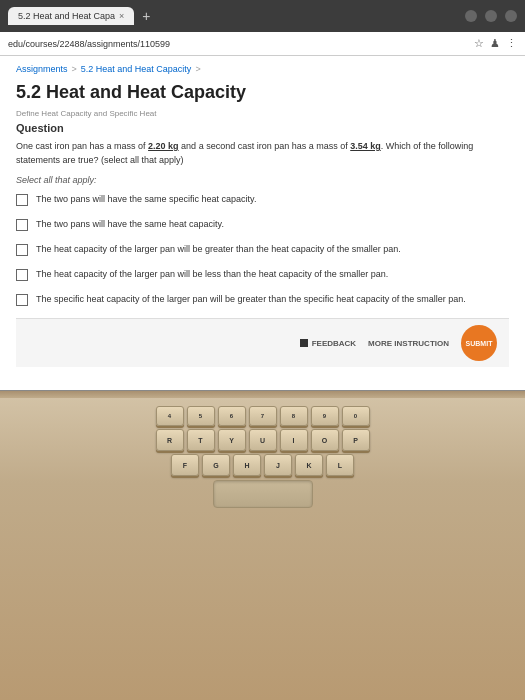 The height and width of the screenshot is (700, 525). I want to click on address-text: edu/courses/22488/assignments/110599, so click(89, 44).